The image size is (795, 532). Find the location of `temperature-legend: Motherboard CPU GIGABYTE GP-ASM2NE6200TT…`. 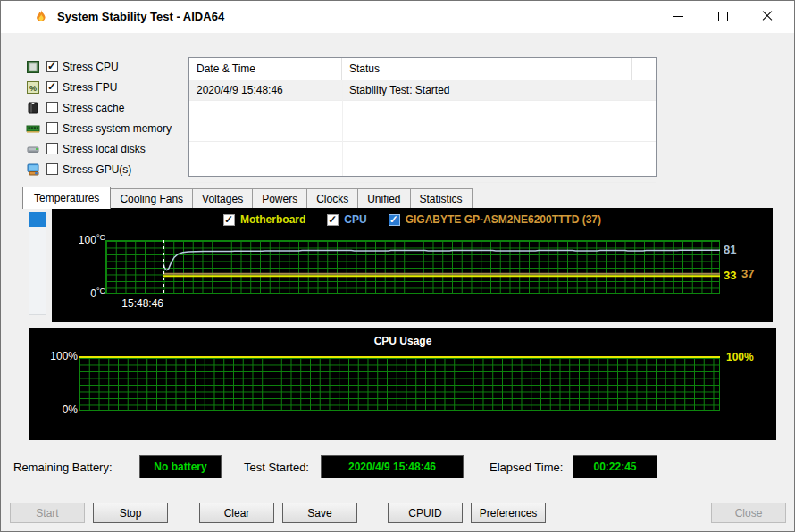

temperature-legend: Motherboard CPU GIGABYTE GP-ASM2NE6200TT… is located at coordinates (413, 220).